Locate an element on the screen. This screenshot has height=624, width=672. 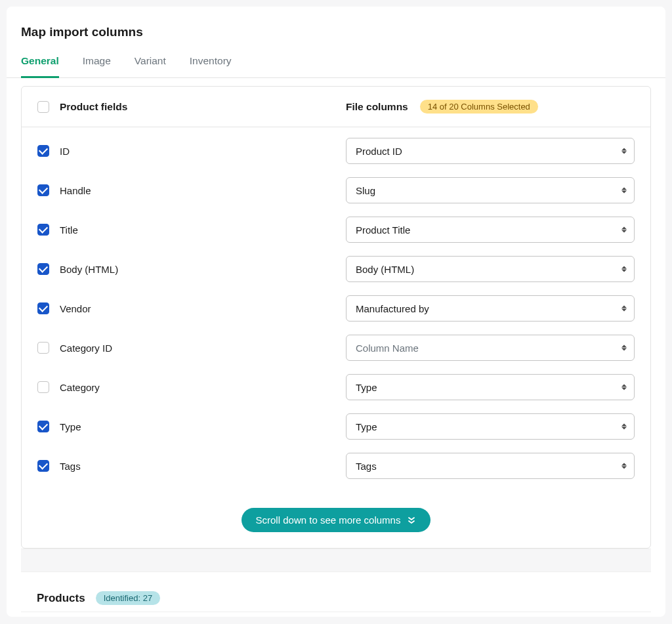
mapping-row: CategoryType is located at coordinates (336, 387).